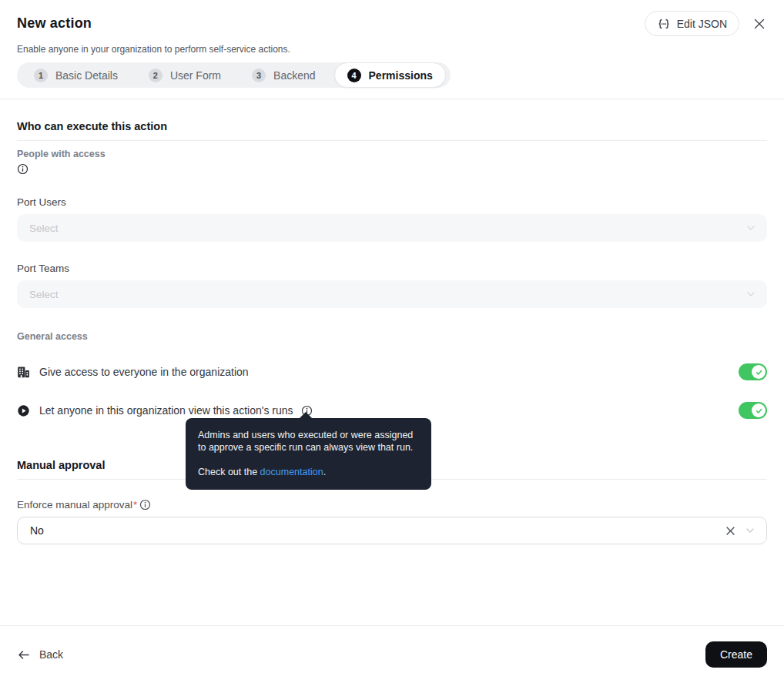  Describe the element at coordinates (392, 154) in the screenshot. I see `people-with-access-label: People with access` at that location.